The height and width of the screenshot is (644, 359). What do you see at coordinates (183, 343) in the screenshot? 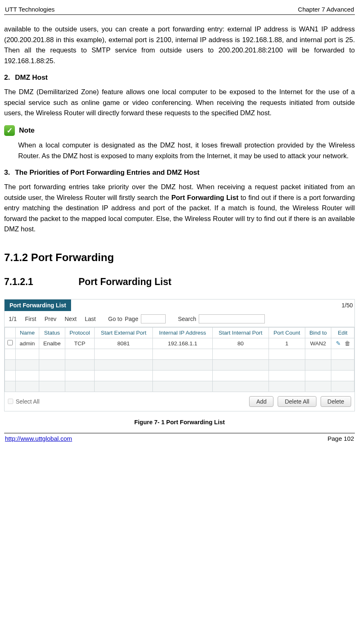
I see `cell-int-ip: 192.168.1.1` at bounding box center [183, 343].